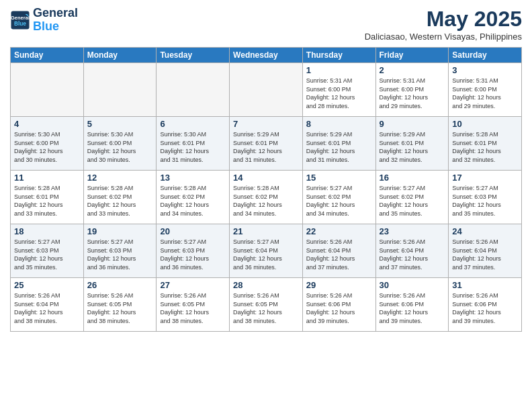 This screenshot has height=411, width=532. What do you see at coordinates (266, 251) in the screenshot?
I see `calendar-week-4: 18Sunrise: 5:27 AM Sunset: 6:03 PM Dayli…` at bounding box center [266, 251].